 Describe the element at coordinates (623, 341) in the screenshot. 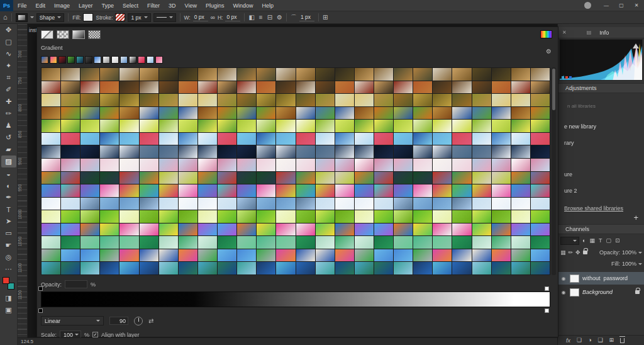

I see `delete-layer-icon` at that location.